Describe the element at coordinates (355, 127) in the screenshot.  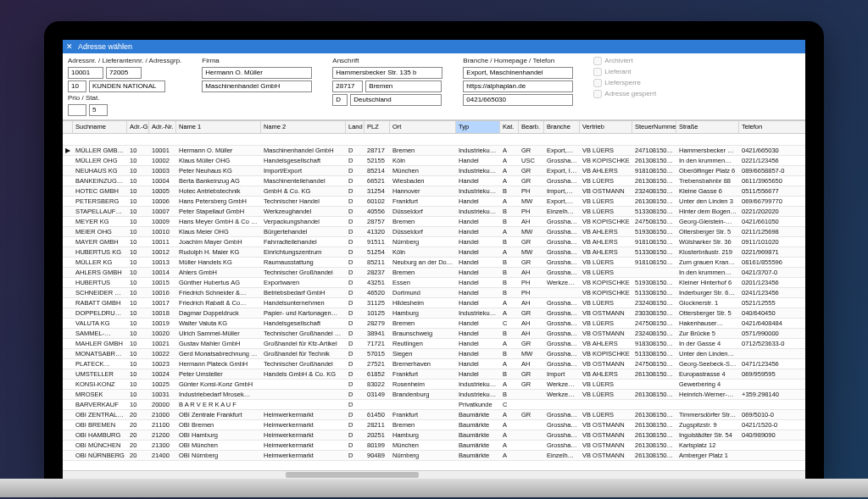
I see `column-header: Land` at that location.